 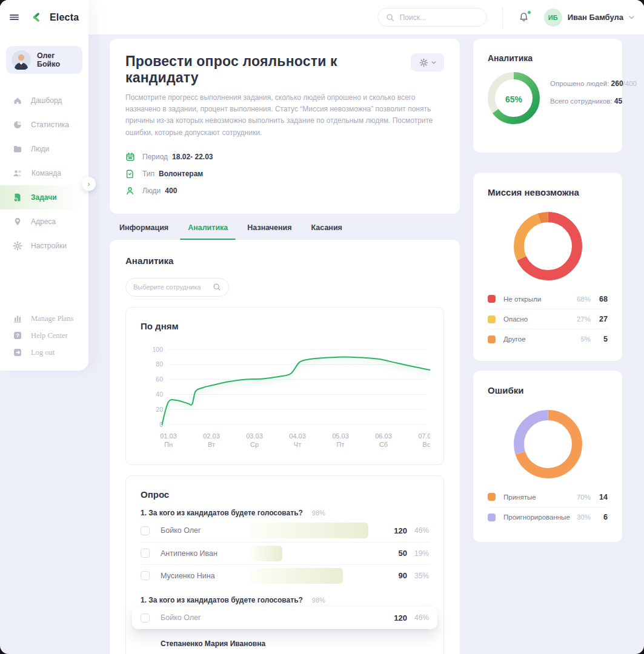 What do you see at coordinates (383, 444) in the screenshot?
I see `svg-text: Сб` at bounding box center [383, 444].